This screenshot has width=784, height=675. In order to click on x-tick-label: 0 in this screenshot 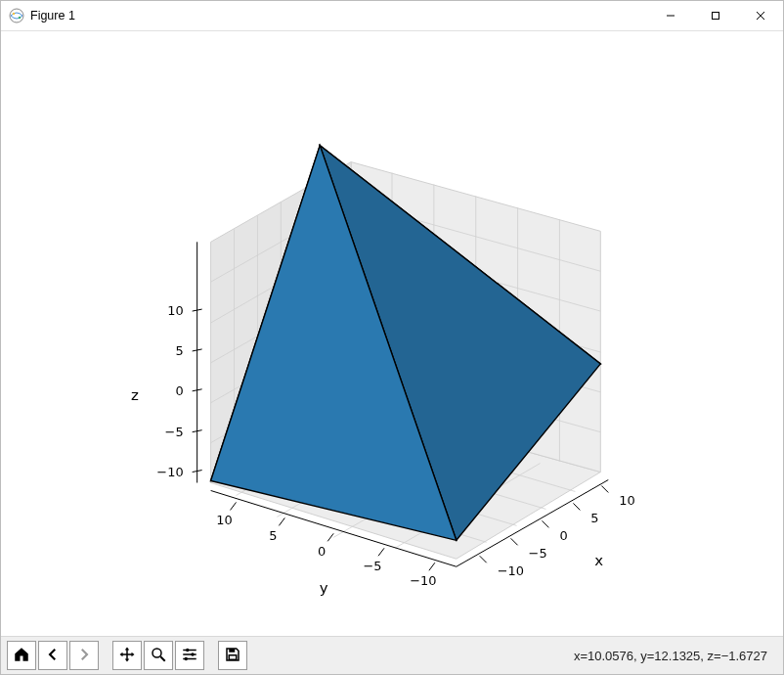, I will do `click(563, 536)`.